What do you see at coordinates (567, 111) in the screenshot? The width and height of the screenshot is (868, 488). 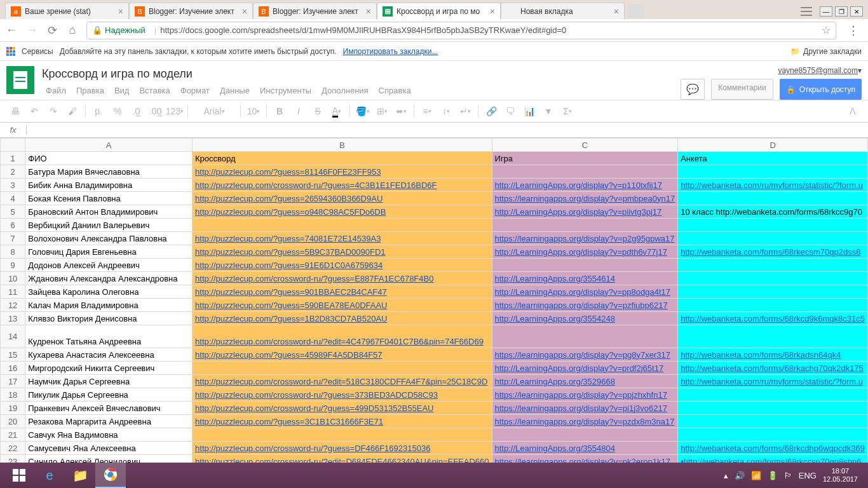 I see `functions-icon: Σ` at bounding box center [567, 111].